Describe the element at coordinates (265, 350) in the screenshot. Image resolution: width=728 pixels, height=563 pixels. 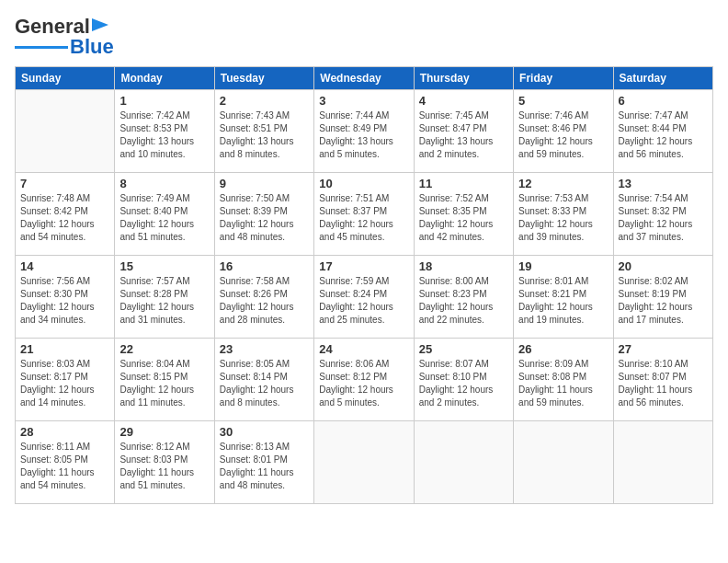
I see `day-number: 23` at that location.